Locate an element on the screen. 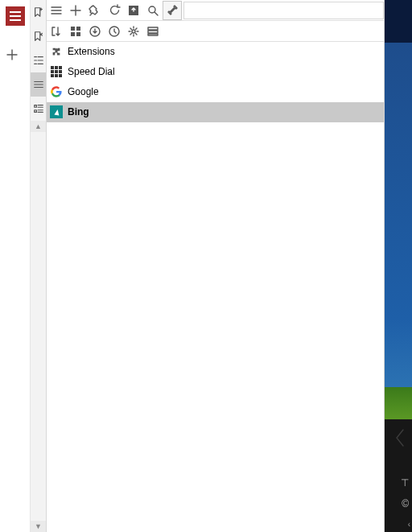 The image size is (412, 532). grid-icon is located at coordinates (56, 72).